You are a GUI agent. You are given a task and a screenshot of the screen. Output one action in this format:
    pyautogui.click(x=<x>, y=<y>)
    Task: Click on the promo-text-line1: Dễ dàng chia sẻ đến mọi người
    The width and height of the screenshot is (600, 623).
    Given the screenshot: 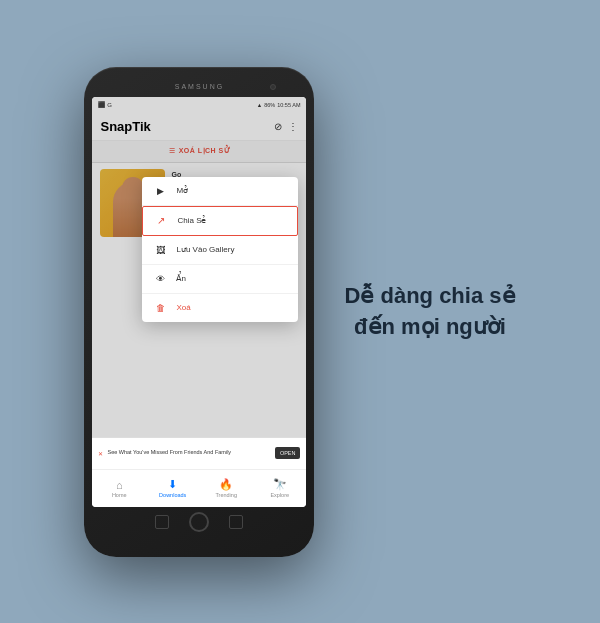 What is the action you would take?
    pyautogui.click(x=430, y=312)
    